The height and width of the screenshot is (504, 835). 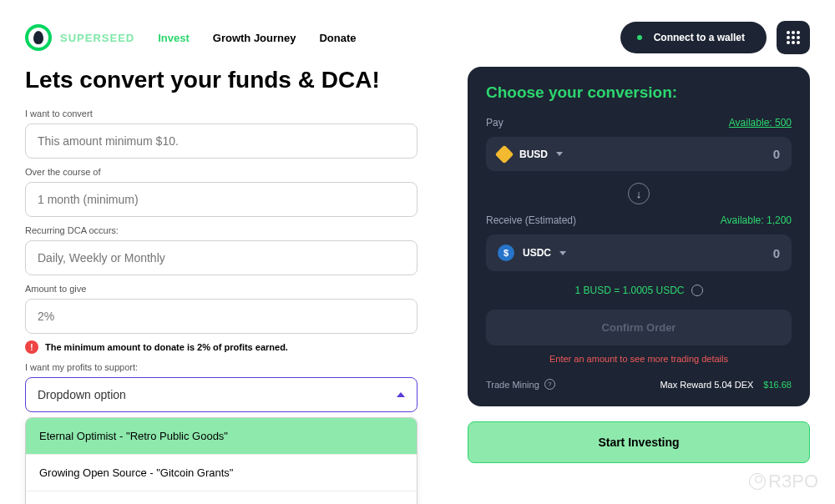 What do you see at coordinates (221, 473) in the screenshot?
I see `support-option-gitcoin-grants: Growing Open Source - "Gitcoin Grants"` at bounding box center [221, 473].